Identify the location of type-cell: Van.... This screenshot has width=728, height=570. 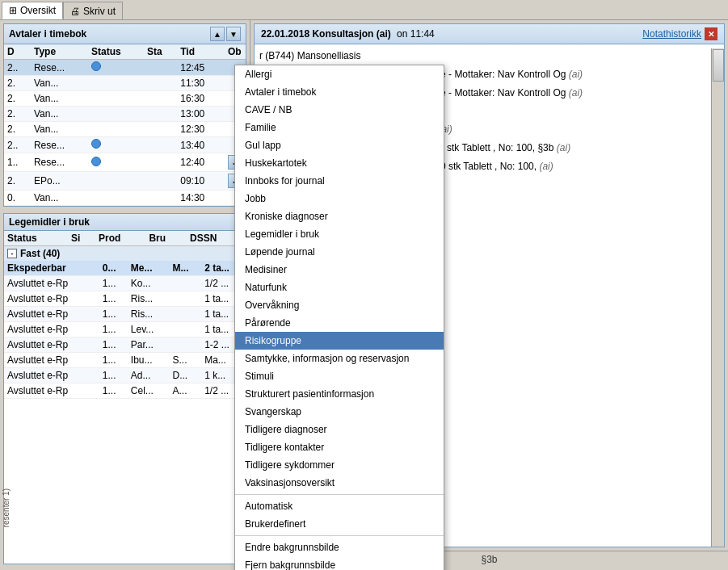
(60, 129).